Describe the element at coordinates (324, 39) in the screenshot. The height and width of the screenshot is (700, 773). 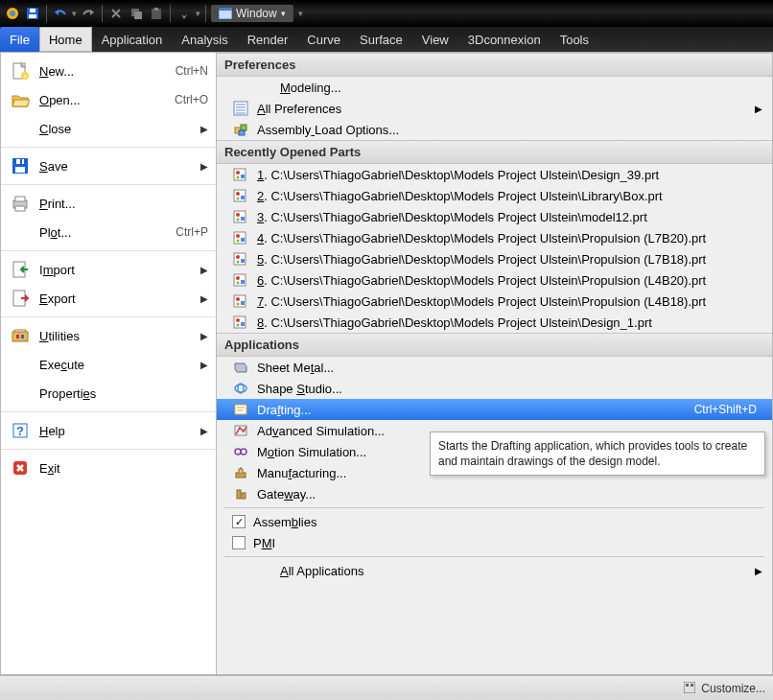
I see `tab-curve: Curve` at that location.